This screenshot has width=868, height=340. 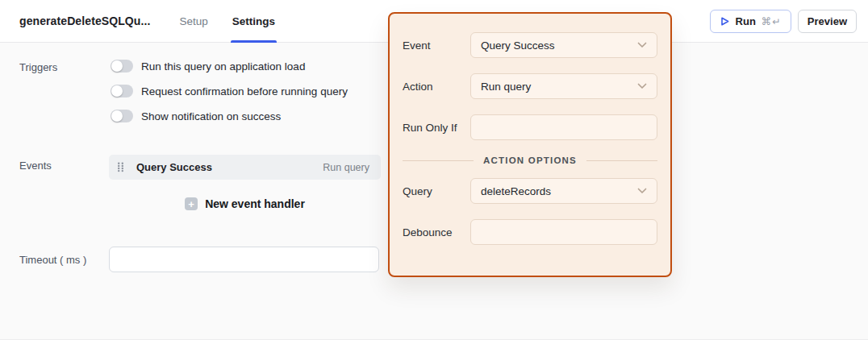 I want to click on action-field-row: Action Run query, so click(x=530, y=86).